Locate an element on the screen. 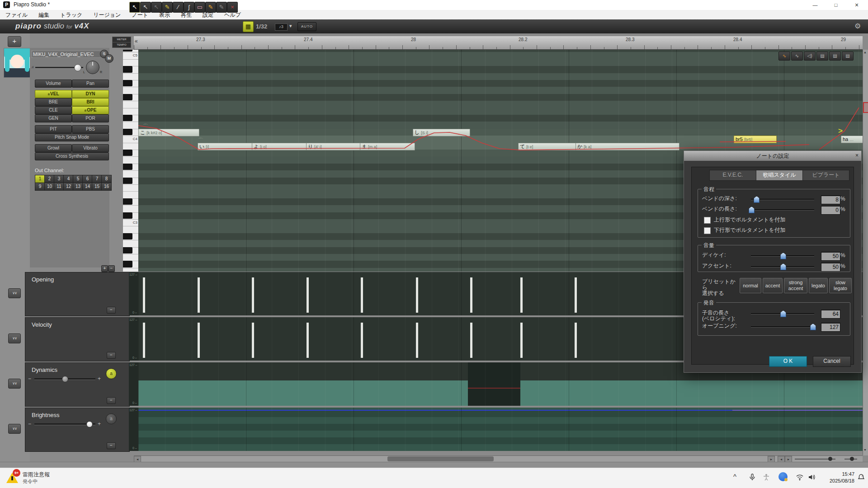 The width and height of the screenshot is (868, 488). timeline-ruler: « 27.327.42828.228.328.429 is located at coordinates (498, 43).